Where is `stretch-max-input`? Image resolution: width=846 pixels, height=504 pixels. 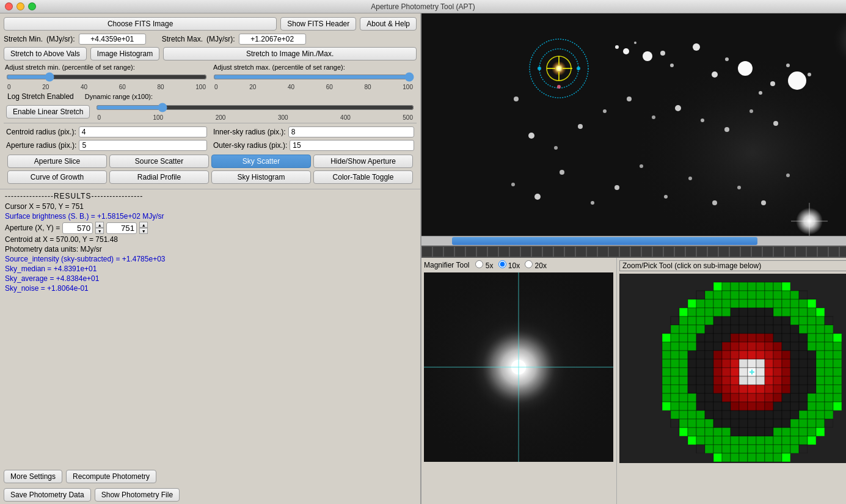 stretch-max-input is located at coordinates (272, 39).